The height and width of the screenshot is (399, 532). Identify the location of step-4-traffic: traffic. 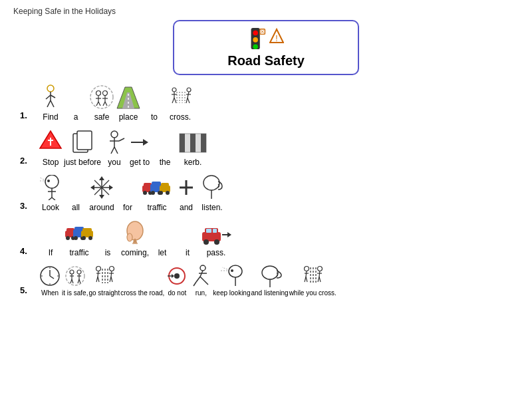
(79, 238).